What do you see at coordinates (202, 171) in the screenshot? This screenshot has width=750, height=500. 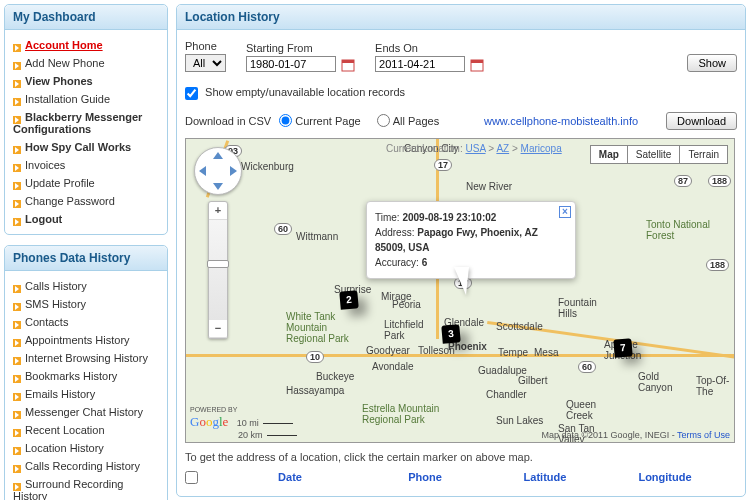 I see `pan-left-icon` at bounding box center [202, 171].